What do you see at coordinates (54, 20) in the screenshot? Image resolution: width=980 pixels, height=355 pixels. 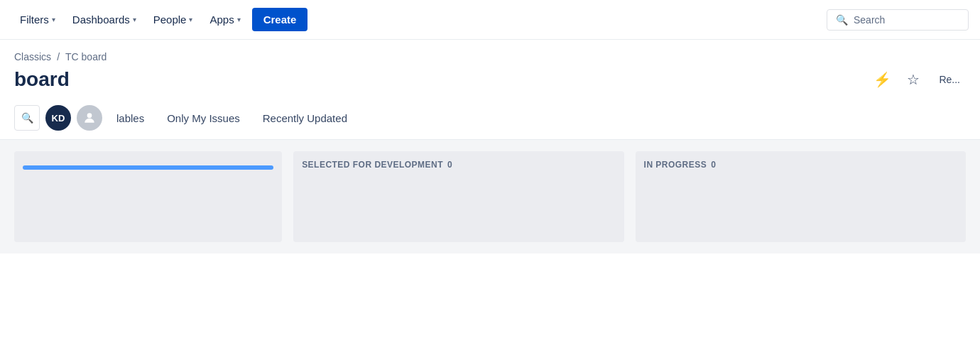 I see `filters-chevron-icon: ▾` at bounding box center [54, 20].